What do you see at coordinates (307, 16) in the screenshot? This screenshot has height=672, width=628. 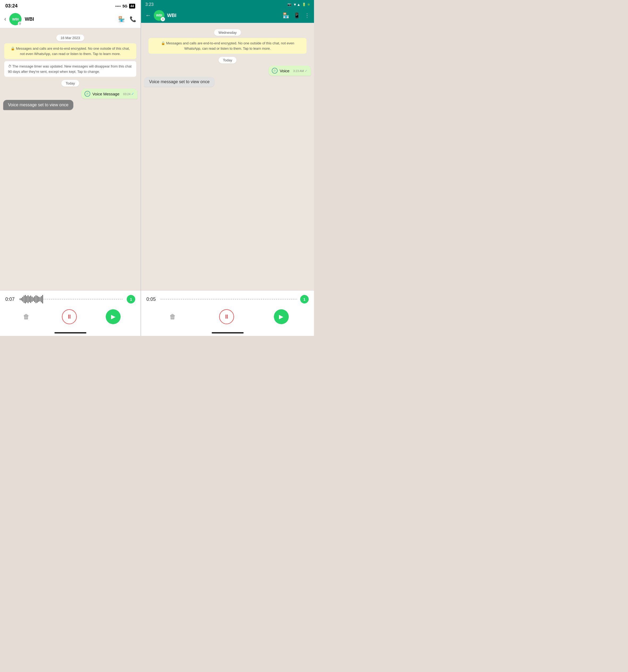 I see `more-options-icon: ⋮` at bounding box center [307, 16].